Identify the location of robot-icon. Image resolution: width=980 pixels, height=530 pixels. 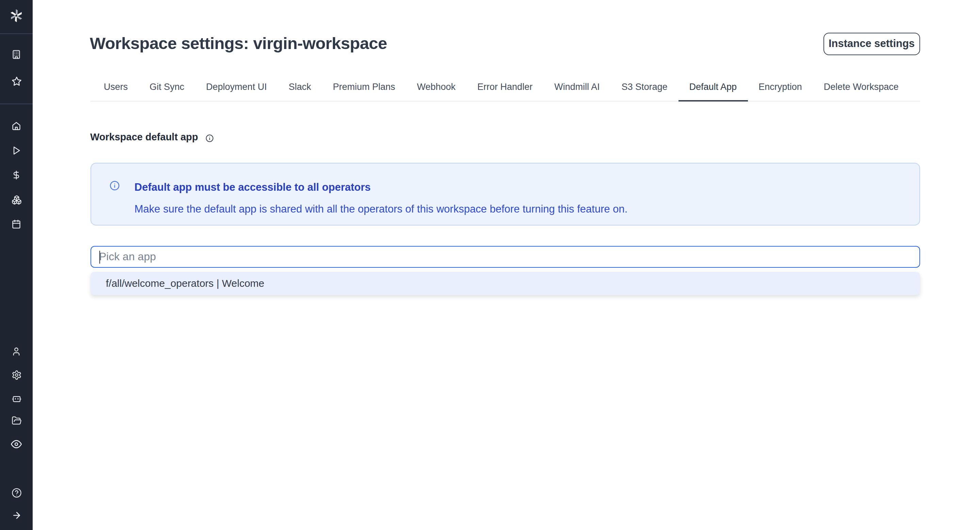
(16, 398).